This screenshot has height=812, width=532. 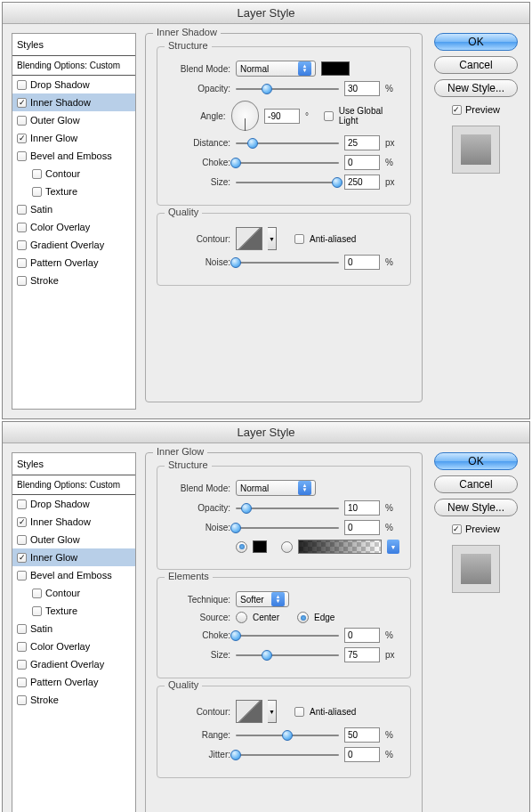 I want to click on global-light-checkbox, so click(x=329, y=116).